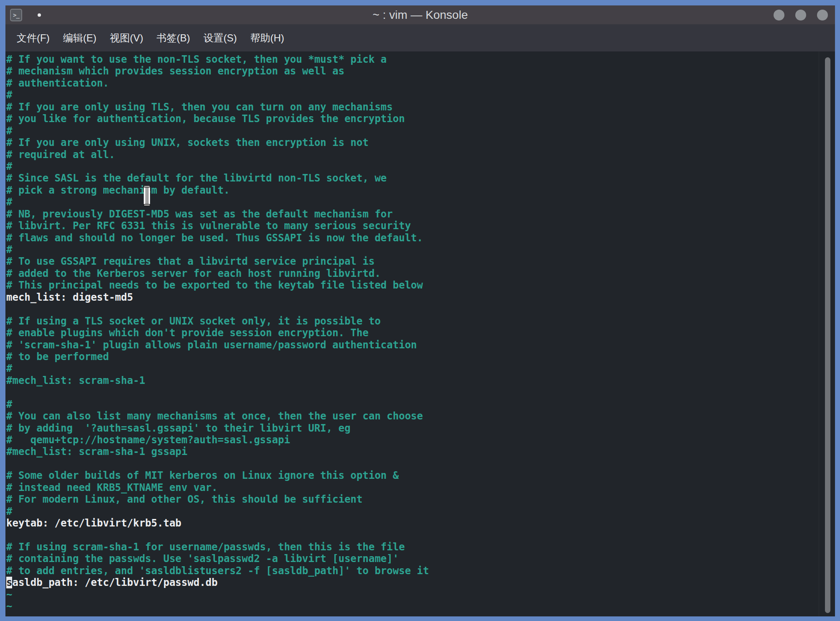 The image size is (840, 621). Describe the element at coordinates (16, 15) in the screenshot. I see `konsole-terminal-icon: >_` at that location.